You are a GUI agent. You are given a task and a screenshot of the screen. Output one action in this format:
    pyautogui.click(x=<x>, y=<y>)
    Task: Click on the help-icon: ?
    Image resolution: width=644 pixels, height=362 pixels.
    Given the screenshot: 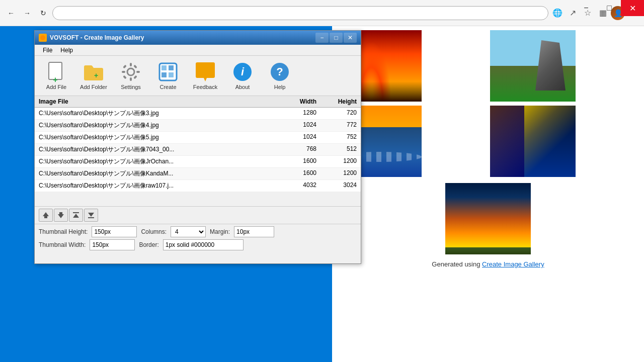 What is the action you would take?
    pyautogui.click(x=280, y=72)
    